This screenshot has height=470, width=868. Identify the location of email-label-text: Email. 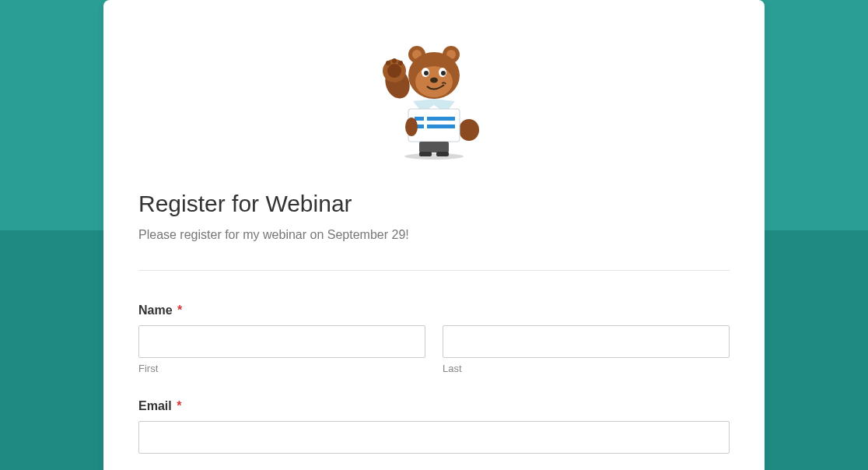
(156, 406).